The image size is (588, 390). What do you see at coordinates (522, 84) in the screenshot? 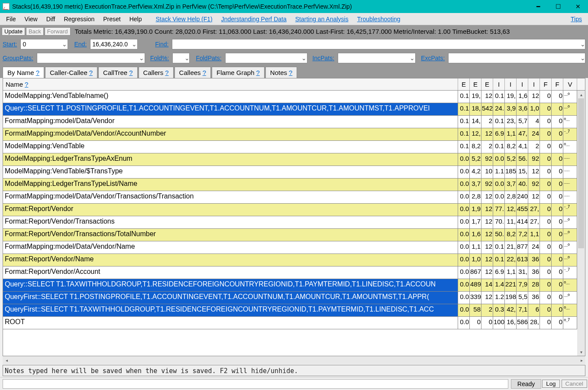
I see `col-i3: I` at bounding box center [522, 84].